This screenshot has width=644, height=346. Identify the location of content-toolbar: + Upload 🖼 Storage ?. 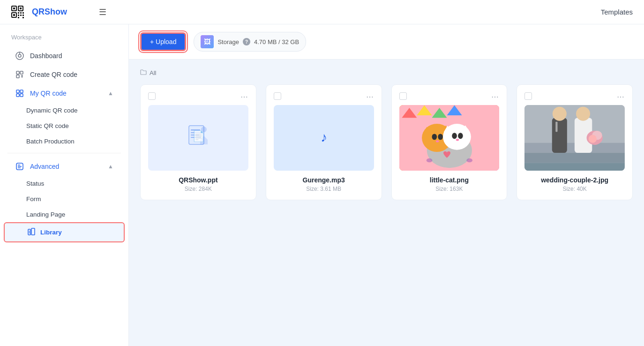
(386, 42).